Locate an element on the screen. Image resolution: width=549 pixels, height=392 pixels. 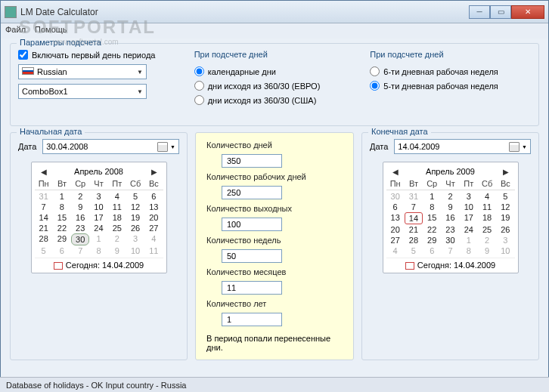
menu-file: Файл is located at coordinates (15, 31).